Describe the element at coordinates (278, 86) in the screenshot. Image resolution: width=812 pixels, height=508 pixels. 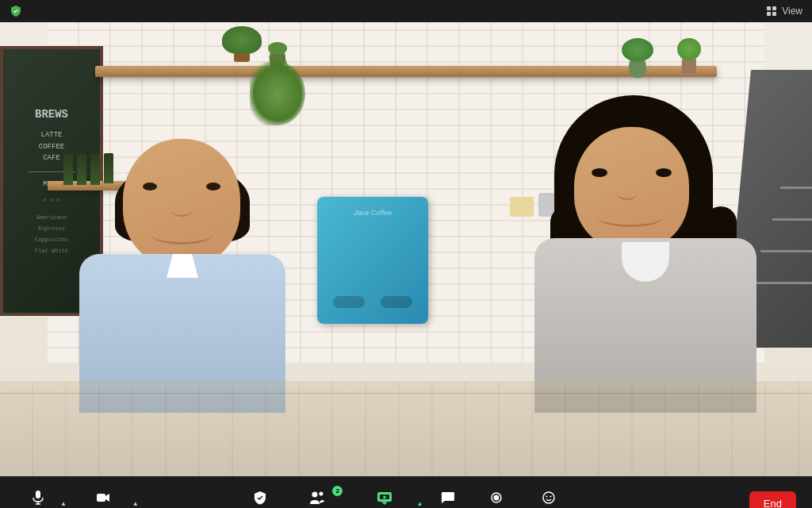
I see `hanging-plant` at that location.